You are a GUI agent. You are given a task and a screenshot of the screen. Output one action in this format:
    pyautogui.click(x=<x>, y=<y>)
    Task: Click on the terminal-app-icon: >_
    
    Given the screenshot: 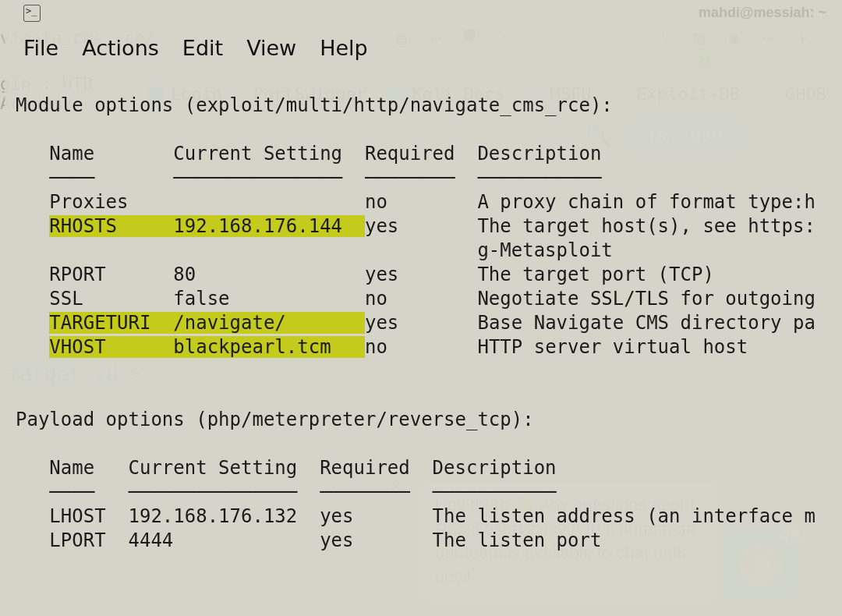 What is the action you would take?
    pyautogui.click(x=32, y=13)
    